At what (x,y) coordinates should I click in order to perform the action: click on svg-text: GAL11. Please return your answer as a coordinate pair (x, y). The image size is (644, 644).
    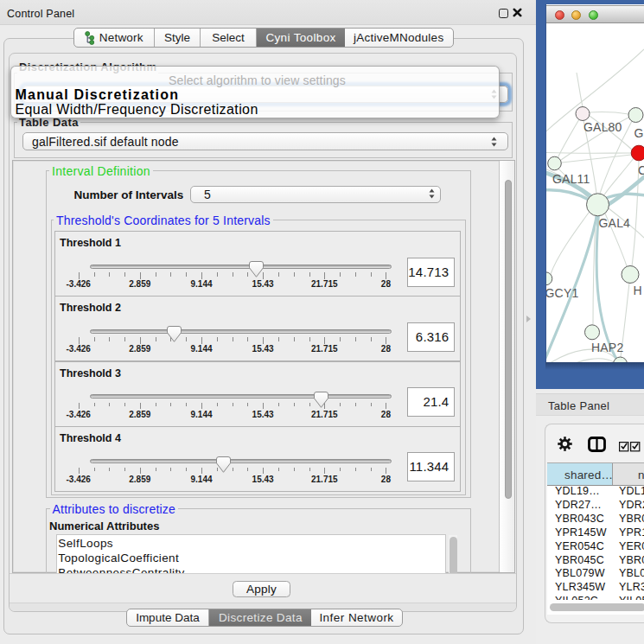
    Looking at the image, I should click on (571, 179).